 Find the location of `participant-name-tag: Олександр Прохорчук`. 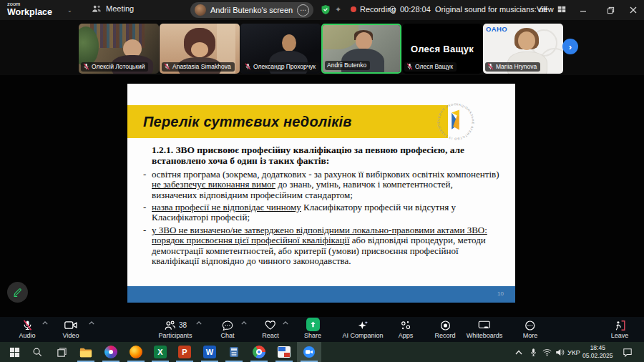

participant-name-tag: Олександр Прохорчук is located at coordinates (280, 67).